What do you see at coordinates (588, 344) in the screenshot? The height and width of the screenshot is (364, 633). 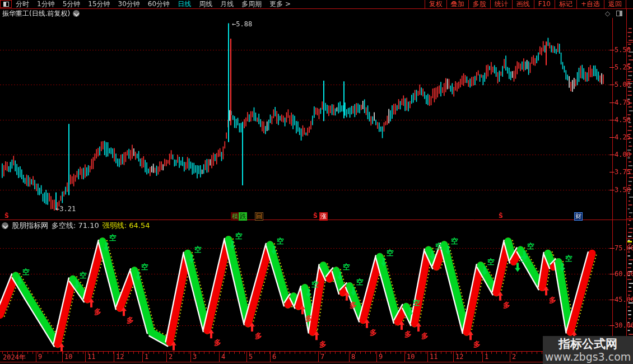 I see `watermark-title: 指标公式网` at bounding box center [588, 344].